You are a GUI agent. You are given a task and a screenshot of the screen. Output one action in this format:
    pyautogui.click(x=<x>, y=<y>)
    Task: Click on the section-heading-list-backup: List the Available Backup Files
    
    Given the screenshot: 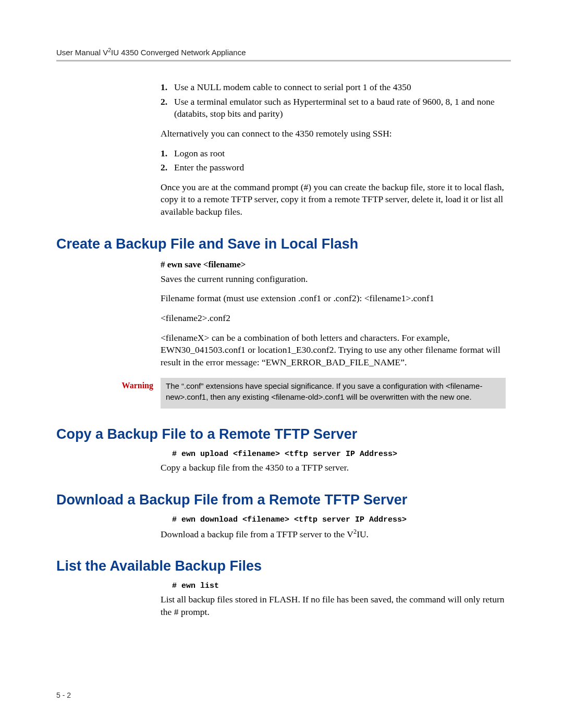 What is the action you would take?
    pyautogui.click(x=284, y=566)
    